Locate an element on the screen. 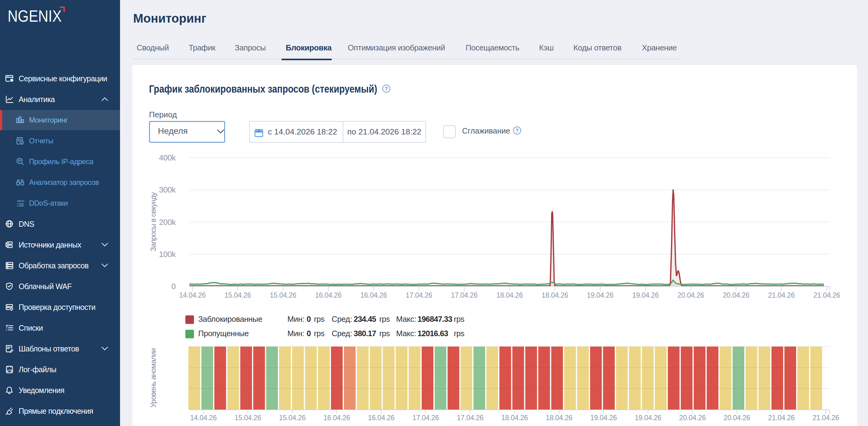  svg-text: Запросы в секунду is located at coordinates (153, 221).